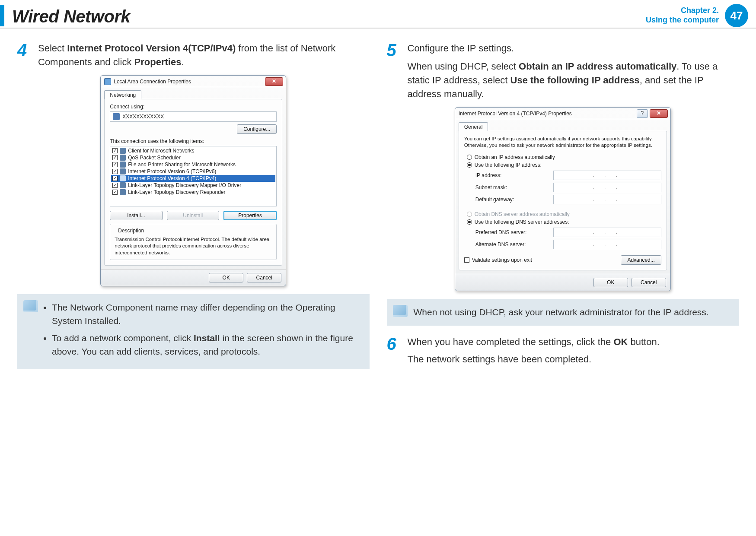 The image size is (756, 536). I want to click on intro-text: You can get IP settings assigned automat…, so click(563, 143).